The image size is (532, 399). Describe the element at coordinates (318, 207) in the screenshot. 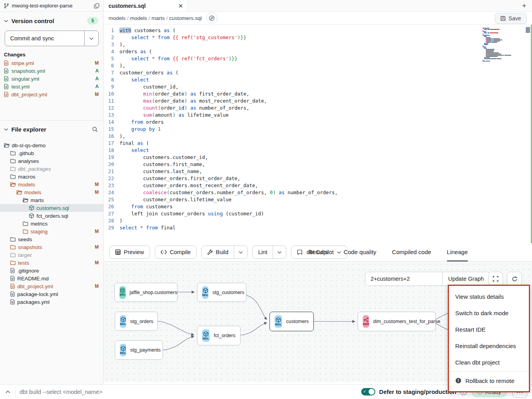

I see `code-line-26: 26 from customers` at that location.